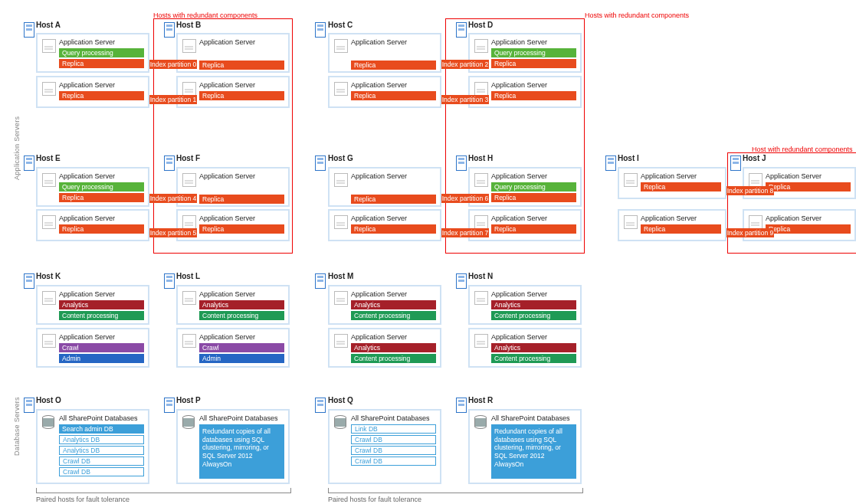  Describe the element at coordinates (736, 163) in the screenshot. I see `host-j-icon` at that location.